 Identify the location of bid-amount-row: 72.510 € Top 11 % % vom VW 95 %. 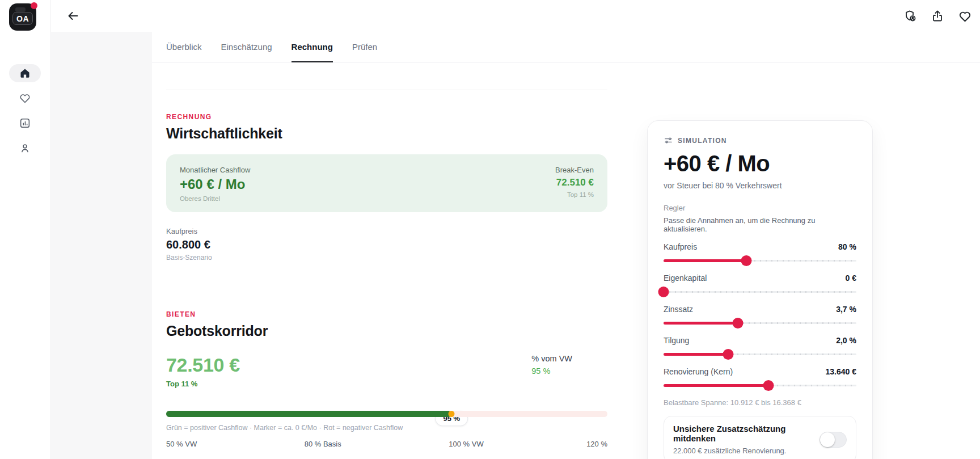
(387, 371).